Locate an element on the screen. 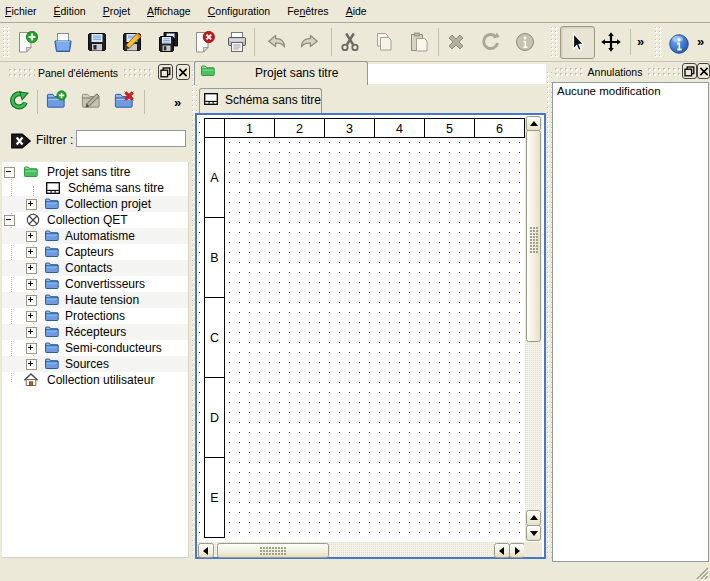 The height and width of the screenshot is (581, 710). svg-text: B is located at coordinates (214, 258).